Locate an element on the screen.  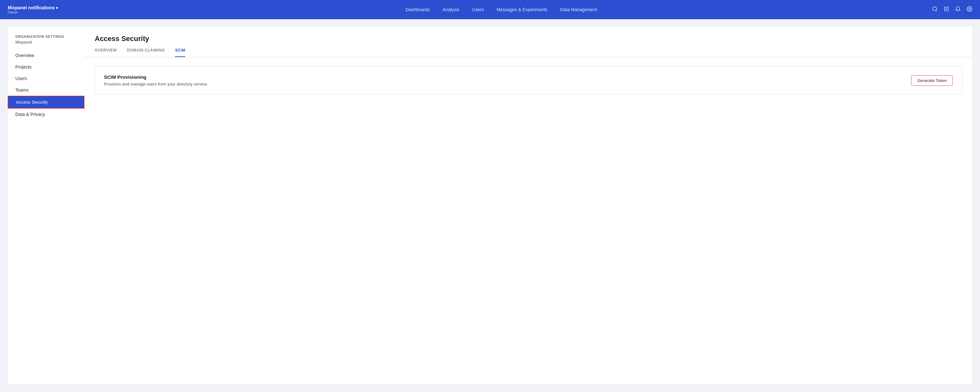
sidebar-item-access-security: Access Security is located at coordinates (46, 102).